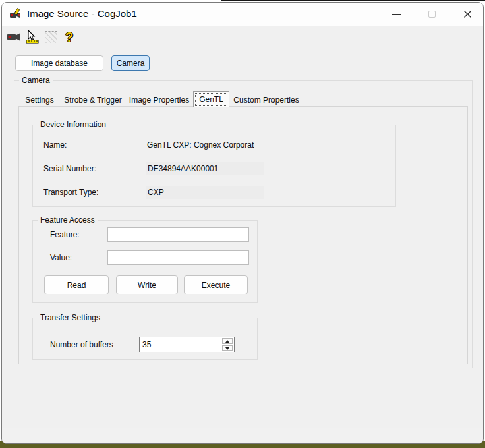 The height and width of the screenshot is (448, 485). Describe the element at coordinates (200, 145) in the screenshot. I see `name-value: GenTL CXP: Cognex Corporat` at that location.